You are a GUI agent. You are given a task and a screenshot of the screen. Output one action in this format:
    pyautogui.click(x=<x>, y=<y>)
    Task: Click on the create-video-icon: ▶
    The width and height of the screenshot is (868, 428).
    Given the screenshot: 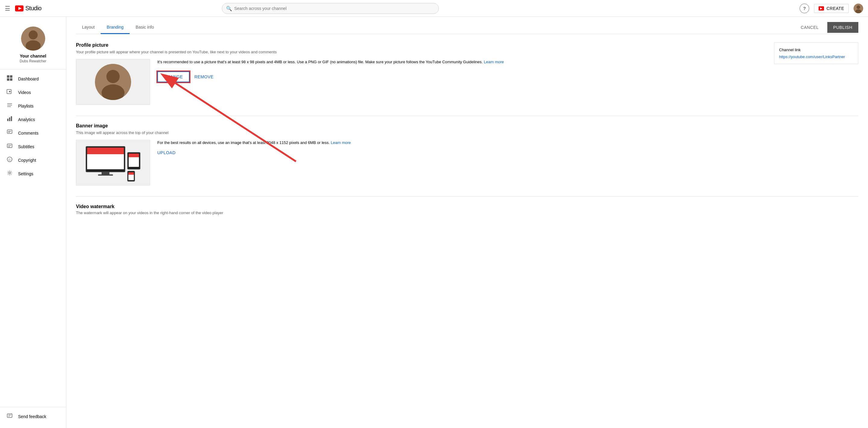 What is the action you would take?
    pyautogui.click(x=821, y=8)
    